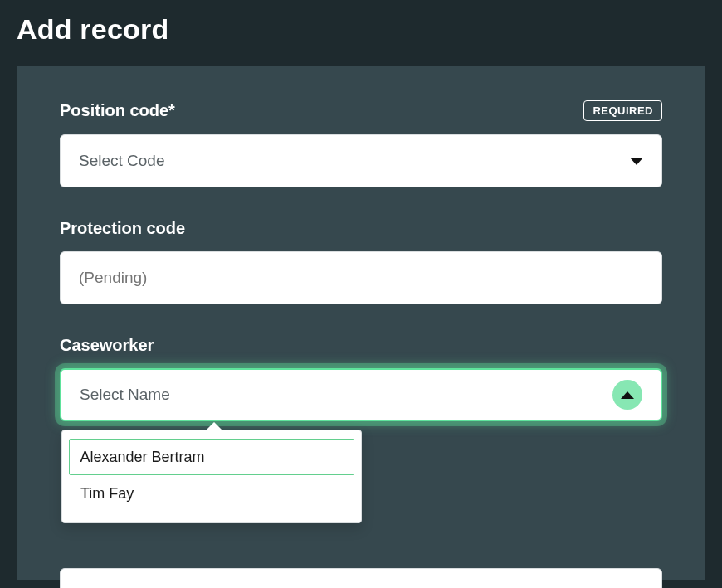  What do you see at coordinates (118, 111) in the screenshot?
I see `position-code-label: Position code*` at bounding box center [118, 111].